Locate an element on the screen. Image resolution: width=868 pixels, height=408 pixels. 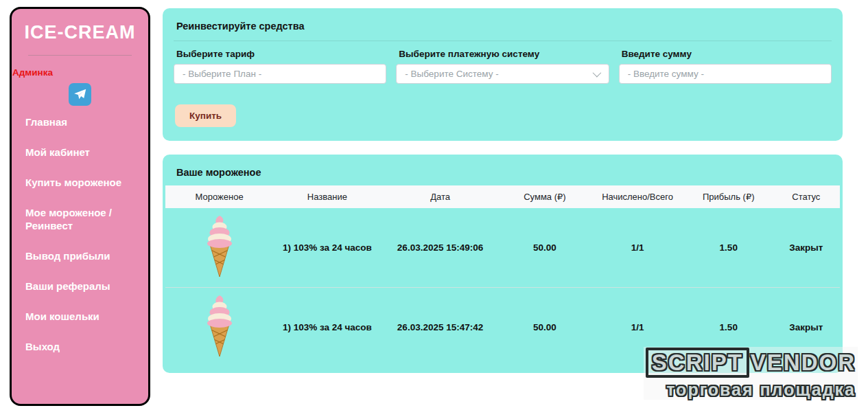
watermark-tagline: торговая площадка is located at coordinates (751, 389).